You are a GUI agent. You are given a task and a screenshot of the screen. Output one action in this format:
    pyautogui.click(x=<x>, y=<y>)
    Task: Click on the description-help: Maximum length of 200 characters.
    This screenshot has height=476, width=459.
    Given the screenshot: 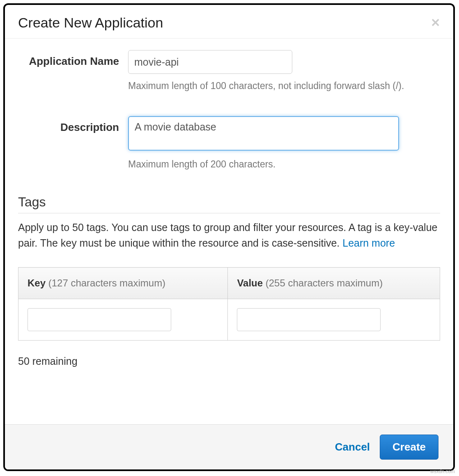 What is the action you would take?
    pyautogui.click(x=284, y=164)
    